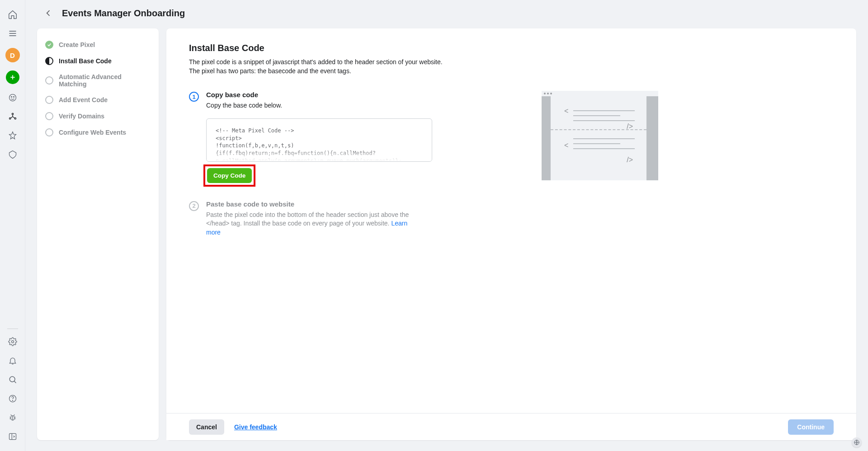  I want to click on step2-subtitle: Paste the pixel code into the bottom of …, so click(310, 224).